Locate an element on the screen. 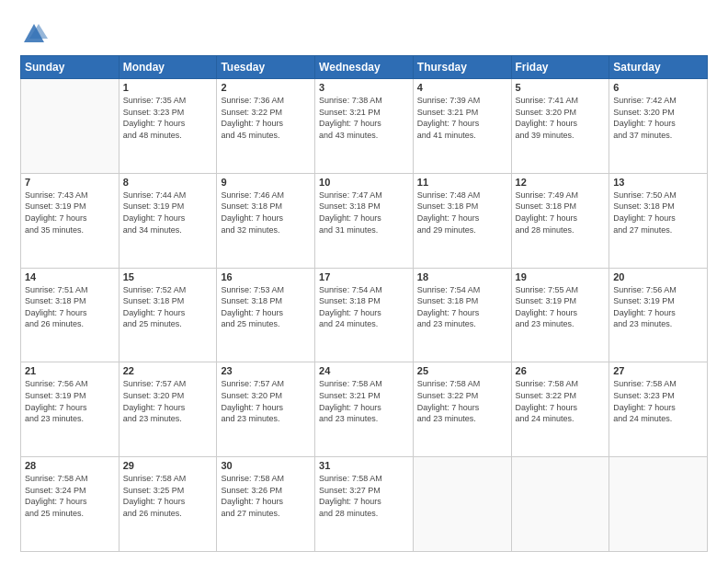 The width and height of the screenshot is (728, 563). day-number: 15 is located at coordinates (168, 277).